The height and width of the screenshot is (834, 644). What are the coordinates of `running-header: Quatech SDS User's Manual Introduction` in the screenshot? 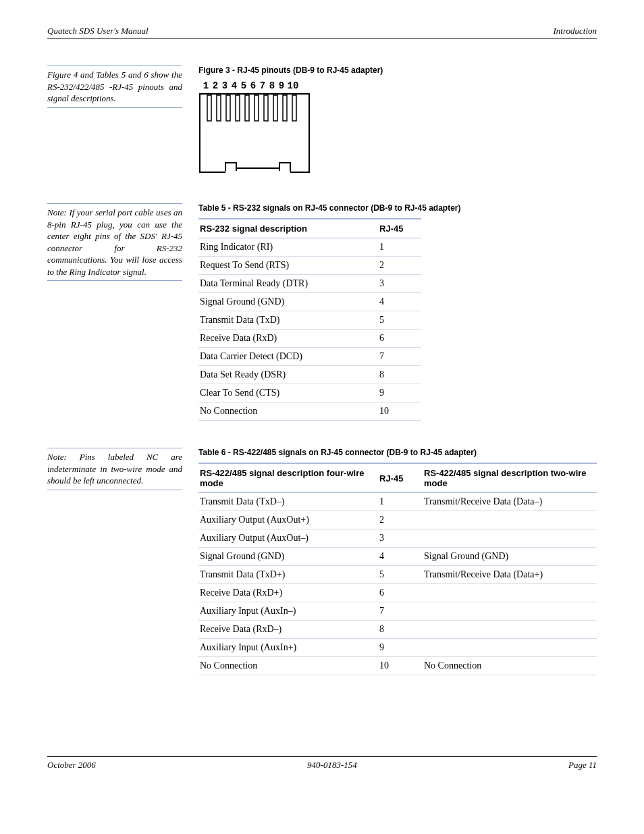 It's located at (322, 32).